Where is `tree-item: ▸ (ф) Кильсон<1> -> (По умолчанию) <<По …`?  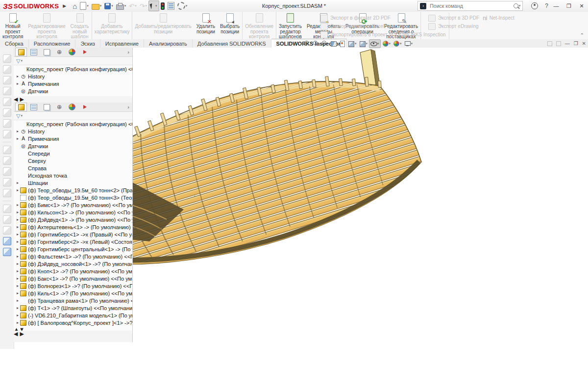 tree-item: ▸ (ф) Кильсон<1> -> (По умолчанию) <<По … is located at coordinates (73, 212).